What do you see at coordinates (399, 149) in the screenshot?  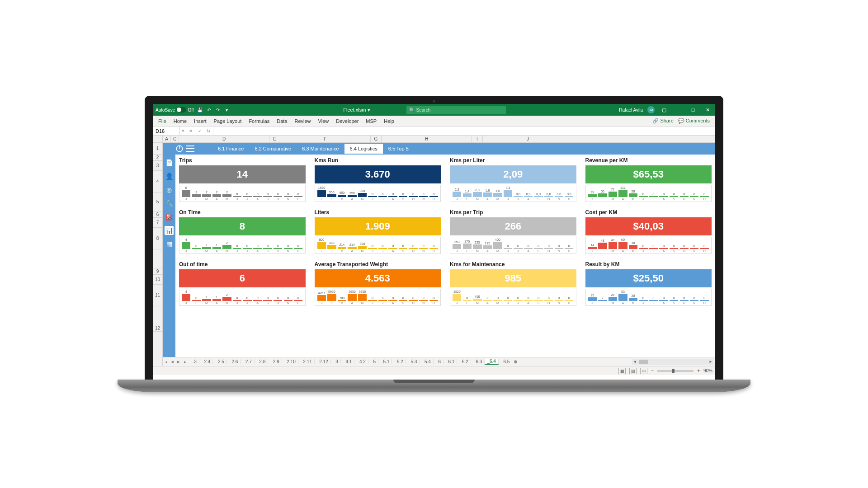 I see `dash-tab: 6.5 Top 5` at bounding box center [399, 149].